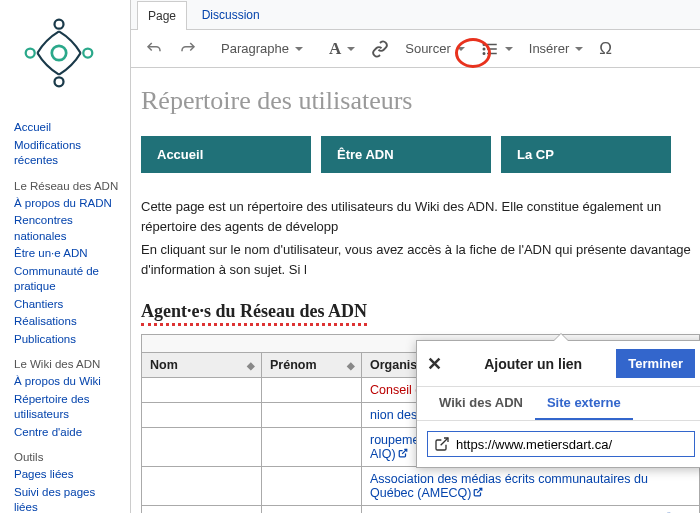 The width and height of the screenshot is (700, 513). I want to click on sidebar-link-accueil: Accueil, so click(67, 128).